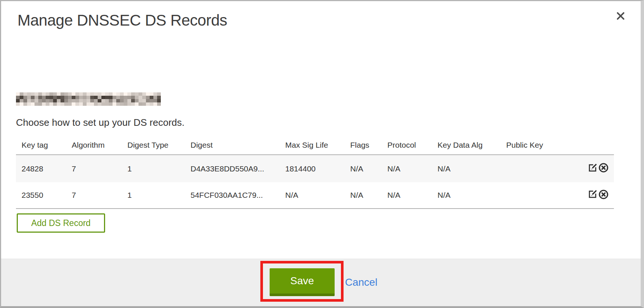 Image resolution: width=644 pixels, height=308 pixels. I want to click on col-header-flags: Flags, so click(363, 145).